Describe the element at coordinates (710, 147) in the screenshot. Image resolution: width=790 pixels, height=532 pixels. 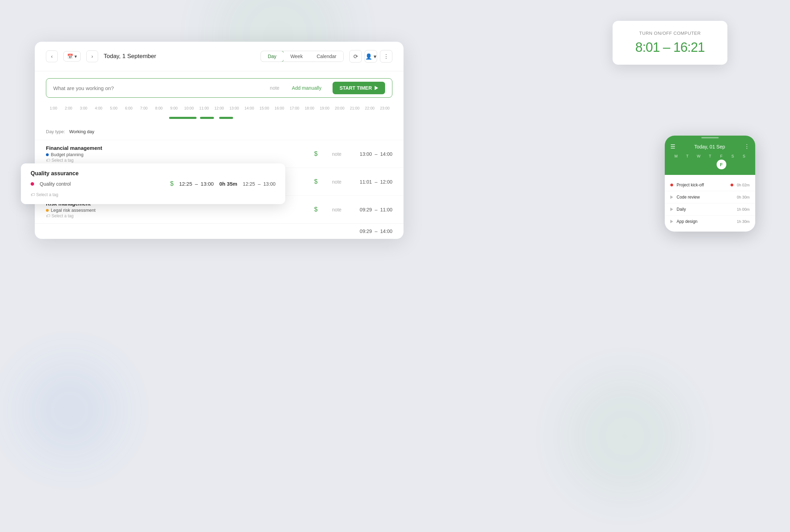
I see `mobile-date: Today, 01 Sep` at that location.